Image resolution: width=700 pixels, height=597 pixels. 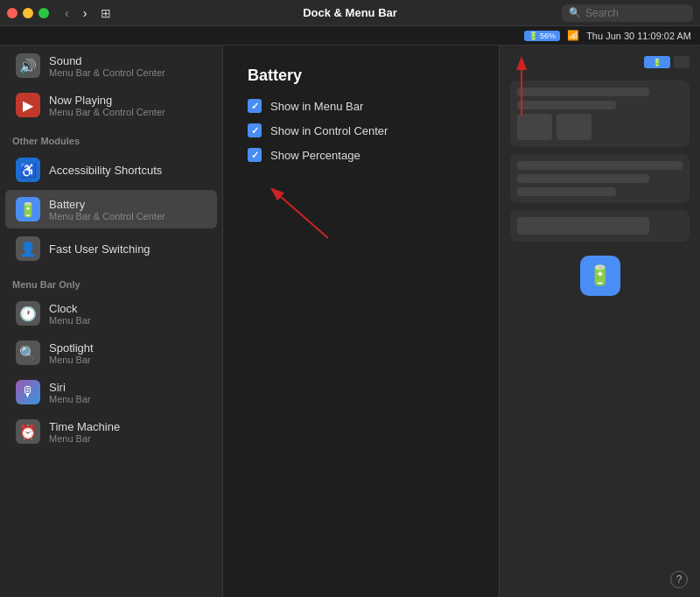 What do you see at coordinates (317, 107) in the screenshot?
I see `show-menu-bar-label: Show in Menu Bar` at bounding box center [317, 107].